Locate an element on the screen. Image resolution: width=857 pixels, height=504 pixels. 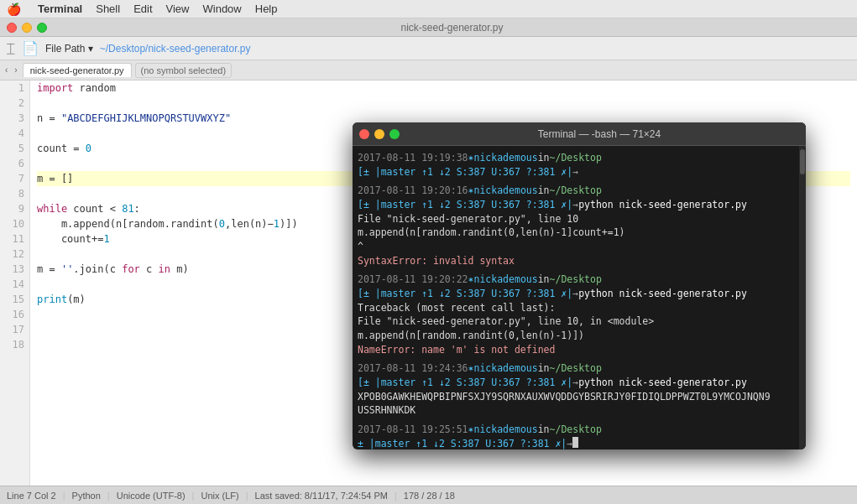
line-num-7: 7 is located at coordinates (15, 179).